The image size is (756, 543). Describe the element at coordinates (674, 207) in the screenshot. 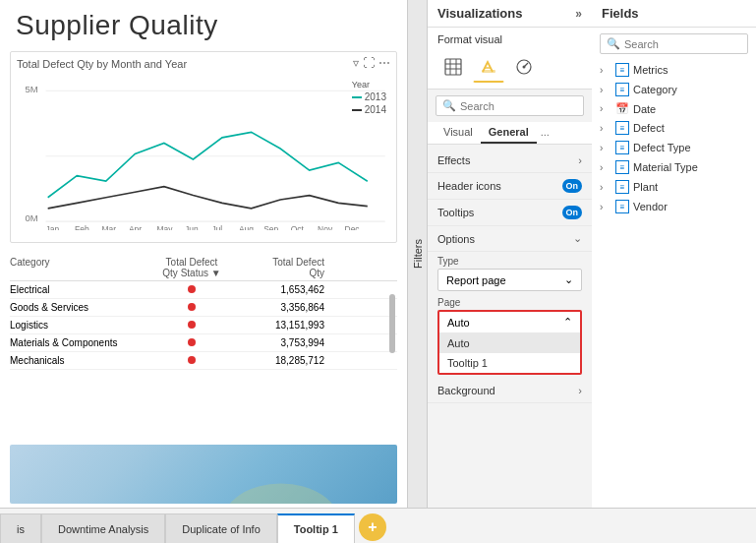

I see `field-vendor: › ≡ Vendor` at that location.